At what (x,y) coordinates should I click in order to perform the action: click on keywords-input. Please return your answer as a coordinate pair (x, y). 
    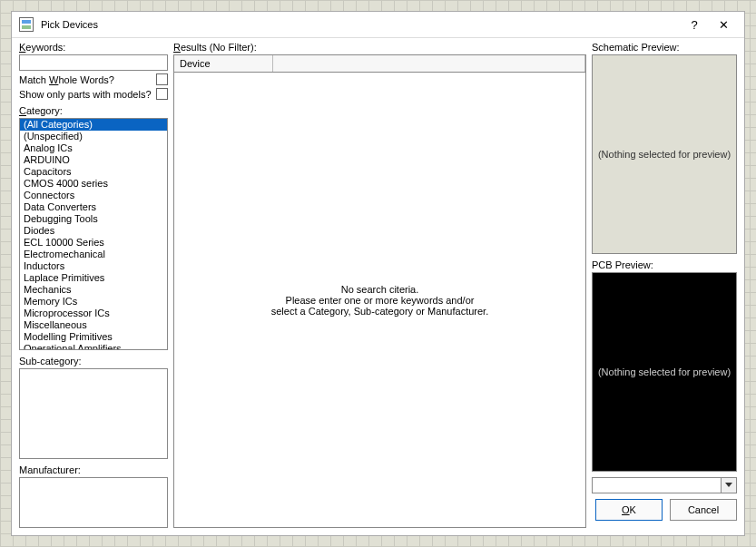
    Looking at the image, I should click on (93, 63).